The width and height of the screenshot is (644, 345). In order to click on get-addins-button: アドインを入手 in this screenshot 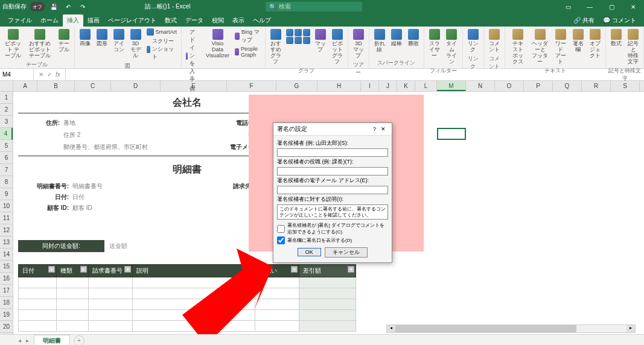, I will do `click(193, 55)`.